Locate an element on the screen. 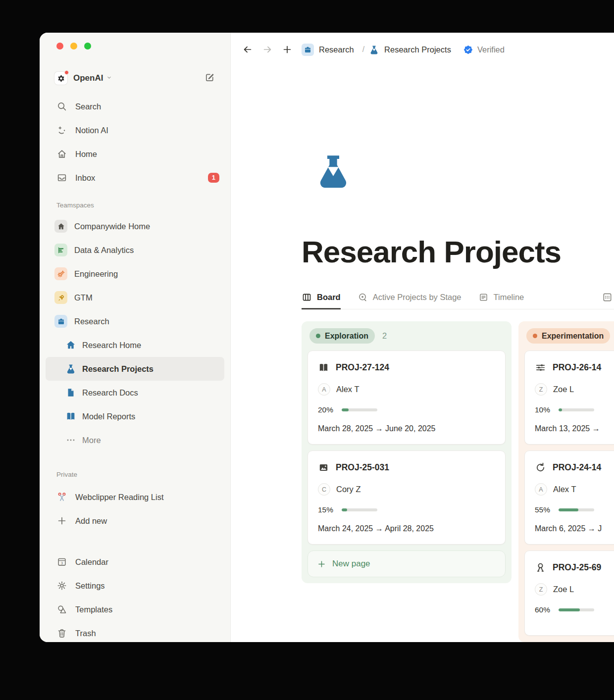 Image resolution: width=614 pixels, height=700 pixels. progress-label: 10% is located at coordinates (547, 410).